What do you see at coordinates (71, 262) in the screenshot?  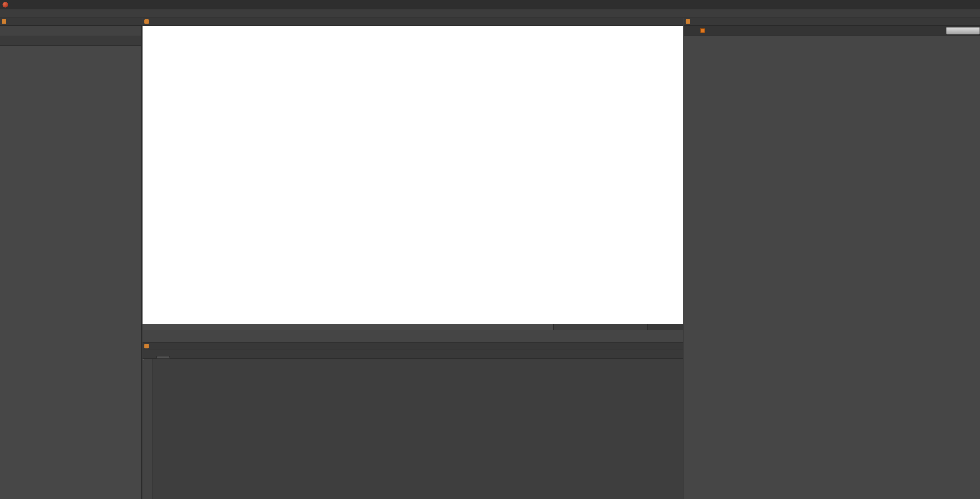 I see `scene-outliner-panel` at bounding box center [71, 262].